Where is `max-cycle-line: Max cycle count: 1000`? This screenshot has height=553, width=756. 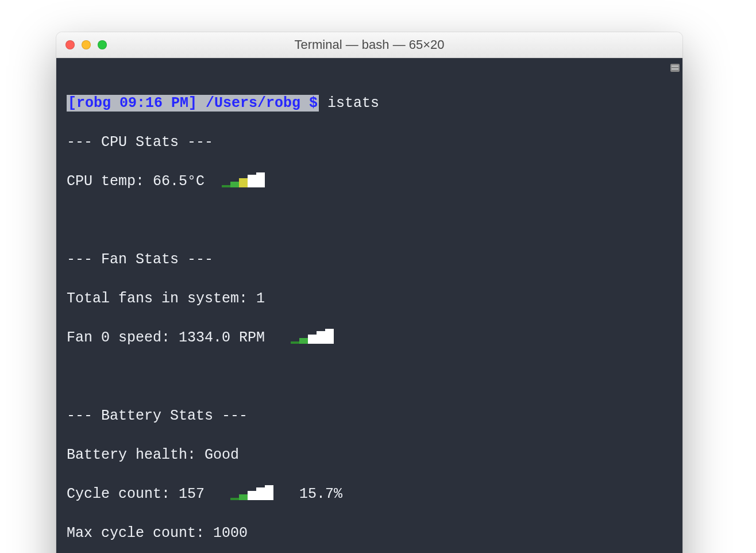 max-cycle-line: Max cycle count: 1000 is located at coordinates (369, 533).